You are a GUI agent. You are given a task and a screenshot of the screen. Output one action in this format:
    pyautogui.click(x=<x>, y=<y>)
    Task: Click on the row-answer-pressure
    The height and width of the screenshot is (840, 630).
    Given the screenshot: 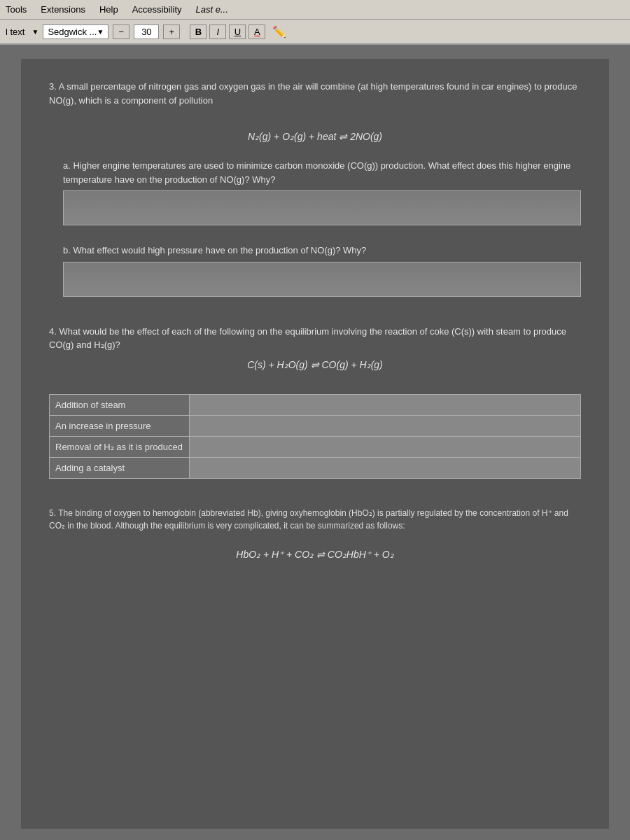 What is the action you would take?
    pyautogui.click(x=385, y=426)
    